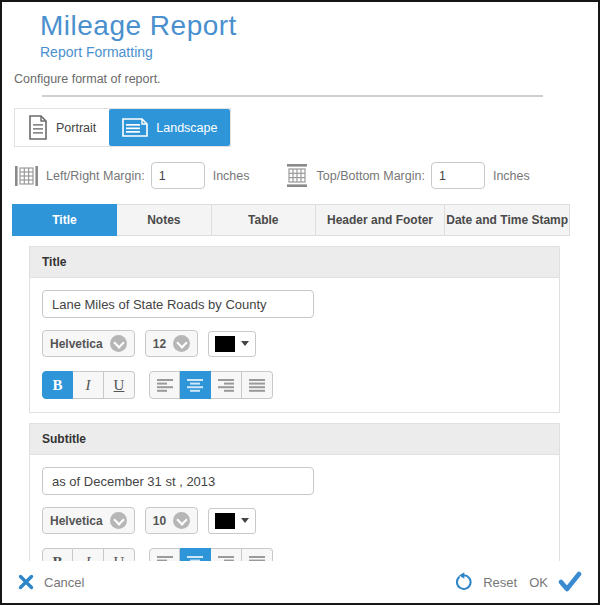  I want to click on title-font-size-value: 12, so click(160, 344).